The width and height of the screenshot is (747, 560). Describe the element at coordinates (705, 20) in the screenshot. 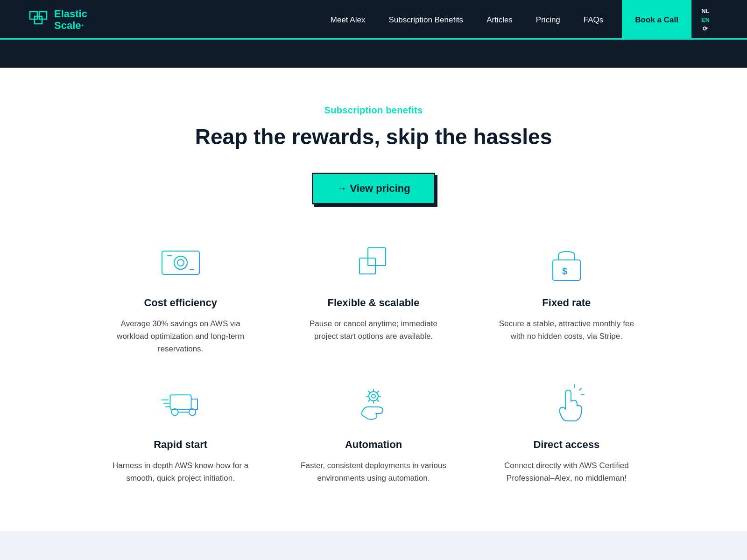

I see `language-switcher: NL EN ⟳` at that location.